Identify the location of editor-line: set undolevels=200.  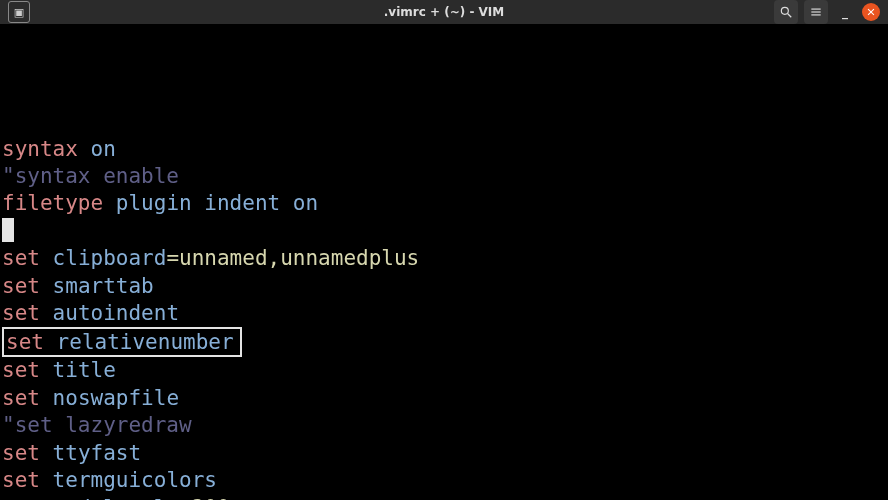
(444, 498).